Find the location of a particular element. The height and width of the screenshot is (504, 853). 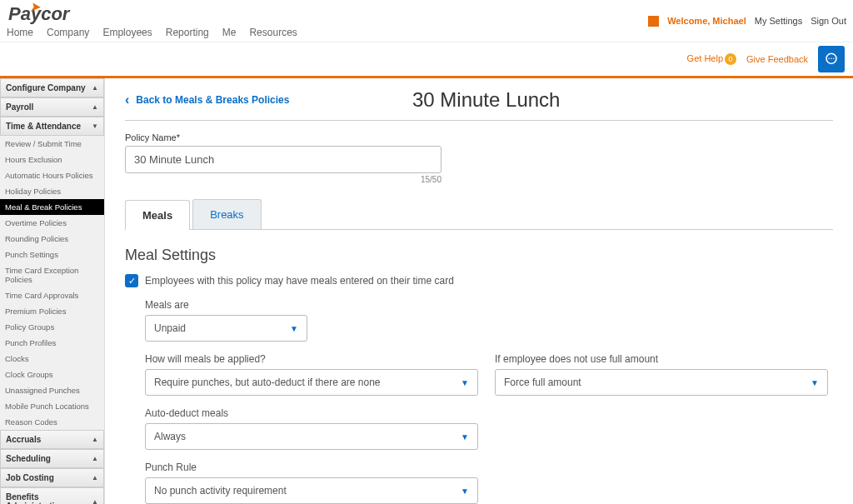

sidebar-item: Time Card Exception Policies is located at coordinates (52, 275).